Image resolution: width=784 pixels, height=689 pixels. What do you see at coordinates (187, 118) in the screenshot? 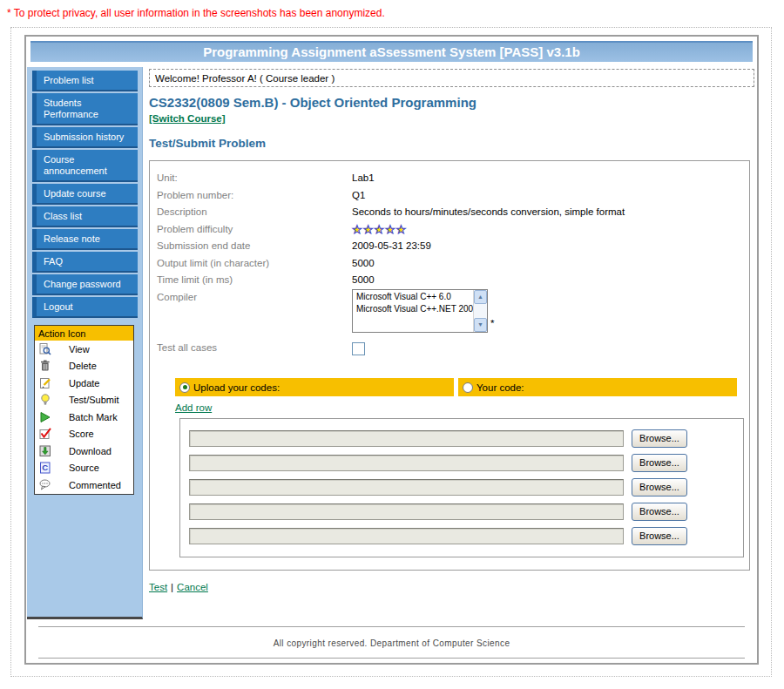
I see `switch-course-link: [Switch Course]` at bounding box center [187, 118].